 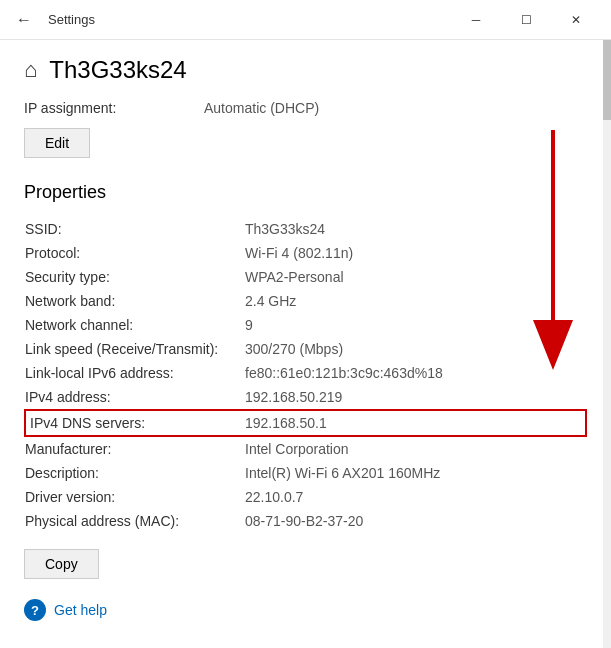 What do you see at coordinates (416, 473) in the screenshot?
I see `property-value: Intel(R) Wi-Fi 6 AX201 160MHz` at bounding box center [416, 473].